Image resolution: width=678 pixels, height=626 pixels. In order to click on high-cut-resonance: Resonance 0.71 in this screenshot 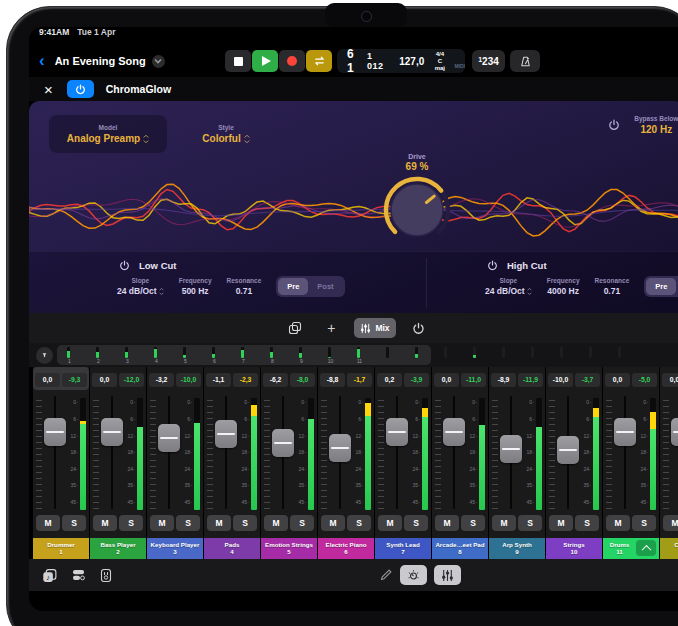, I will do `click(612, 286)`.